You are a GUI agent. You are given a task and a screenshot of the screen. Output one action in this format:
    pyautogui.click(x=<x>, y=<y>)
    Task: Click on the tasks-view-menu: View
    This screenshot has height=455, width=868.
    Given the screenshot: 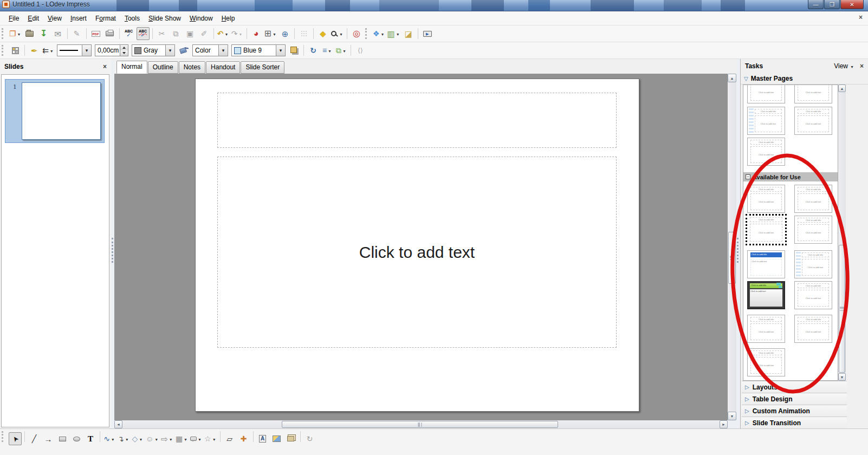 What is the action you would take?
    pyautogui.click(x=844, y=66)
    